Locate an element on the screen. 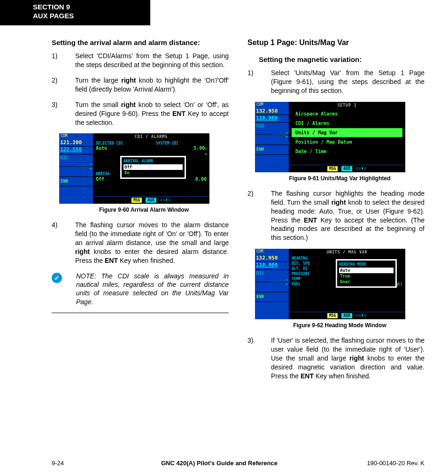 The image size is (448, 476). figure-9-61: COM 132.950 118.900 DIS____.__n m ENR SE… is located at coordinates (340, 142).